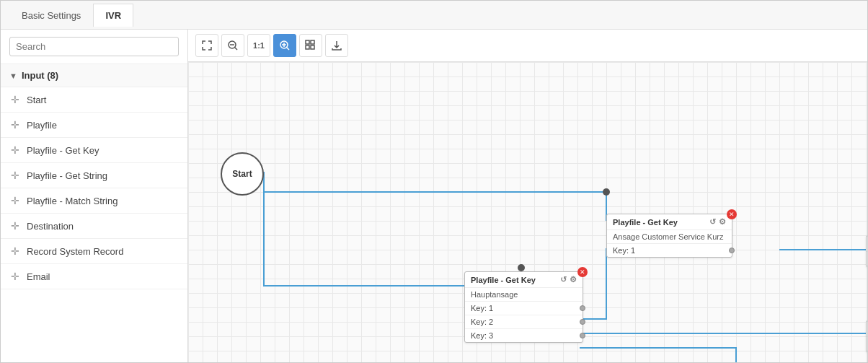  What do you see at coordinates (94, 46) in the screenshot?
I see `search-input` at bounding box center [94, 46].